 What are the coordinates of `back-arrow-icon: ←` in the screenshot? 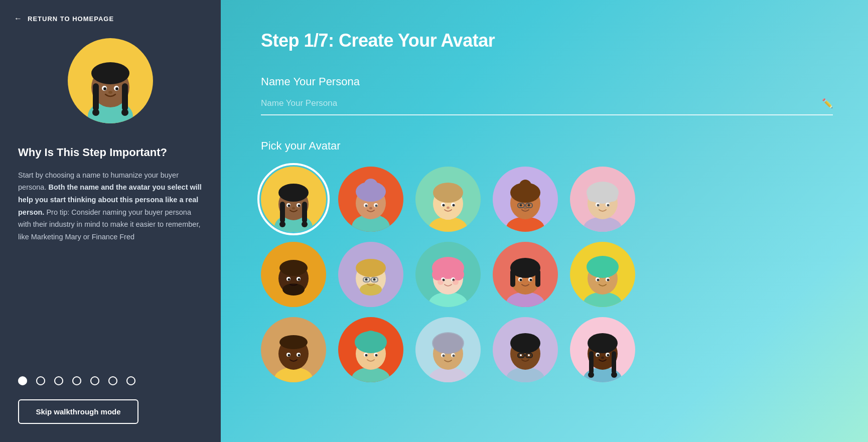 It's located at (18, 19).